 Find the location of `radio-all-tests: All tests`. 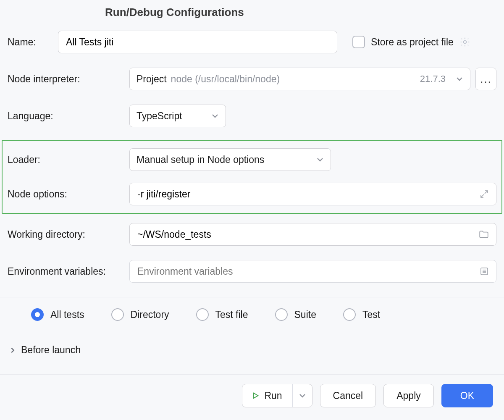

radio-all-tests: All tests is located at coordinates (58, 315).